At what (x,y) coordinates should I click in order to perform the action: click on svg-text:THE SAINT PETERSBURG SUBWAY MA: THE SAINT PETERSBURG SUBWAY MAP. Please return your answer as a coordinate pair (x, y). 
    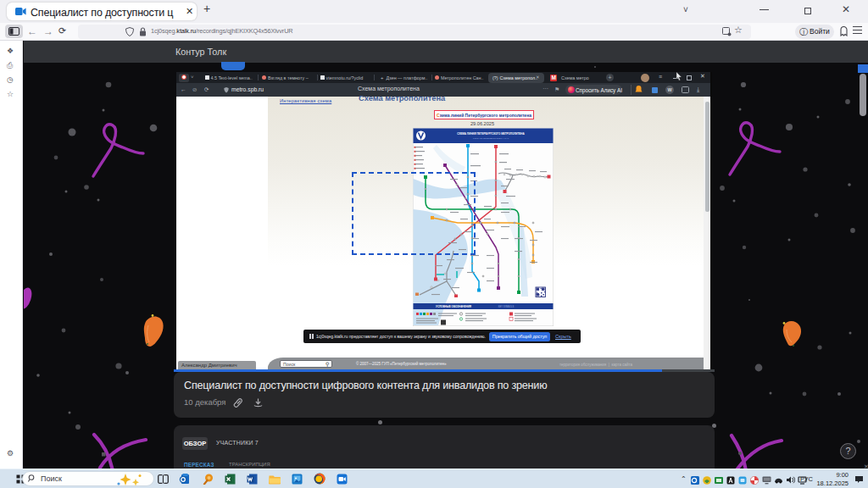
    Looking at the image, I should click on (492, 138).